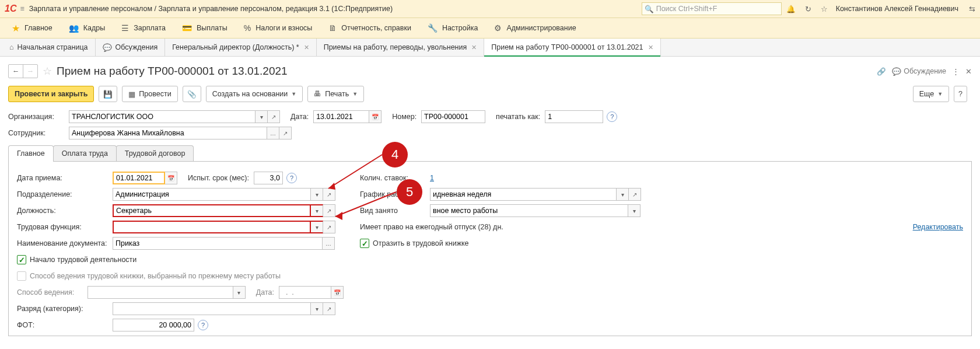 This screenshot has height=349, width=980. I want to click on help-button: ?, so click(960, 94).